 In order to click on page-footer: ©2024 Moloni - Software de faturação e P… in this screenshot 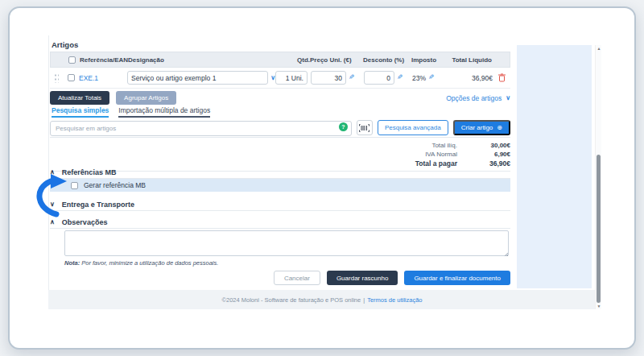, I will do `click(322, 300)`.